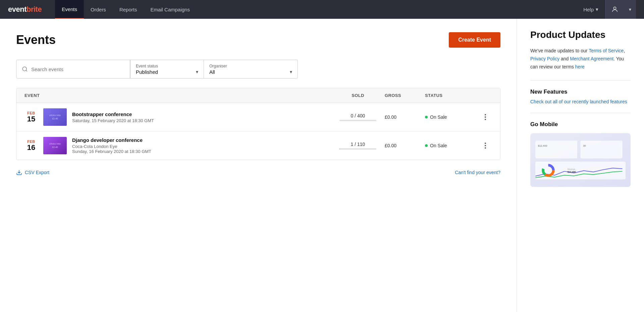 Image resolution: width=644 pixels, height=312 pixels. What do you see at coordinates (588, 9) in the screenshot?
I see `help-label: Help` at bounding box center [588, 9].